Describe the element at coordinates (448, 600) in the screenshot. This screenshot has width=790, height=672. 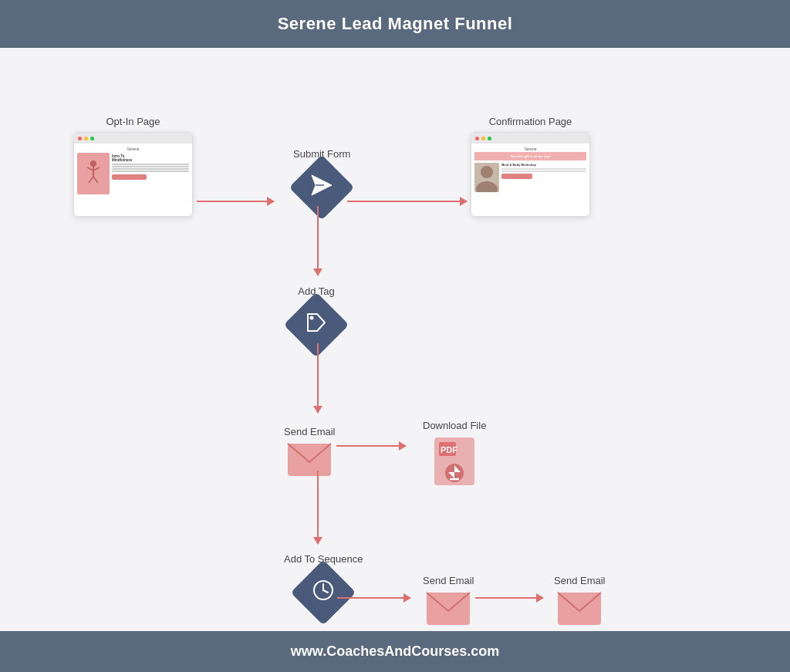
I see `send-email-2-node: Send Email` at that location.